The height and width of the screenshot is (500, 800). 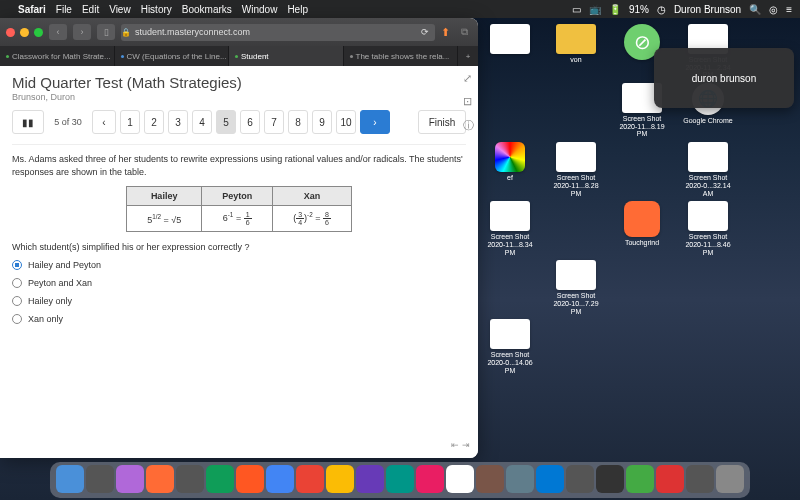 What do you see at coordinates (274, 122) in the screenshot?
I see `page-7: 7` at bounding box center [274, 122].